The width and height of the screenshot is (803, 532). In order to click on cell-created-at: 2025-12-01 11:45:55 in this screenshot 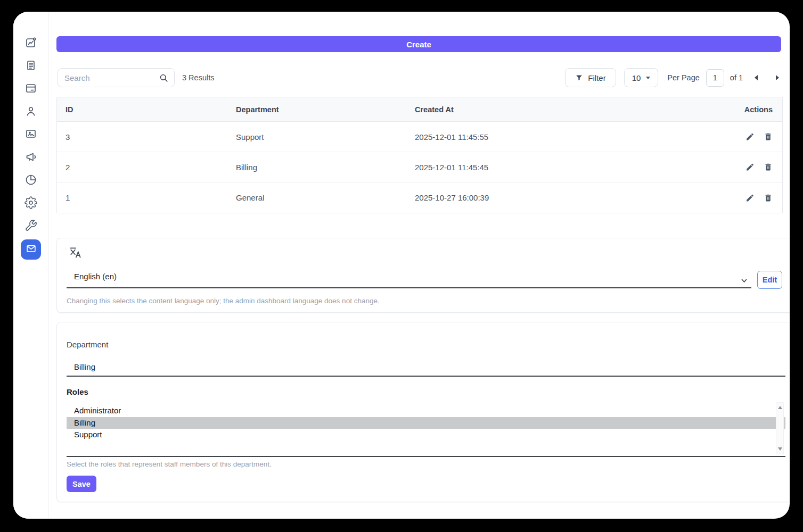, I will do `click(567, 137)`.